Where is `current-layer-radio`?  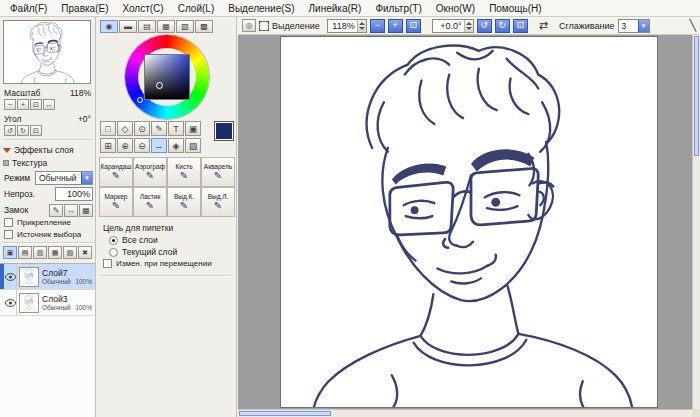 current-layer-radio is located at coordinates (114, 252).